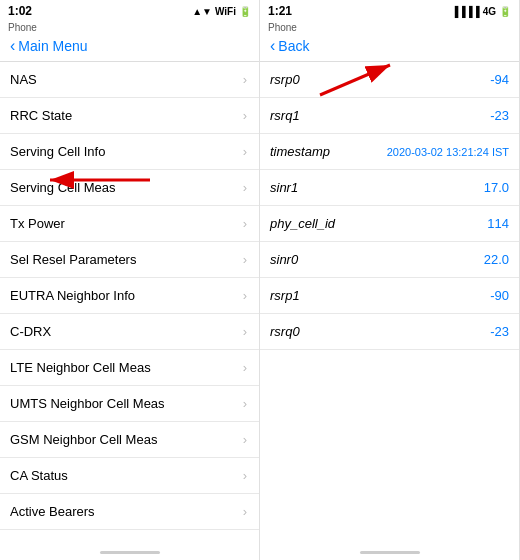 The width and height of the screenshot is (520, 560). I want to click on menu-item: Sel Resel Parameters ›, so click(130, 260).